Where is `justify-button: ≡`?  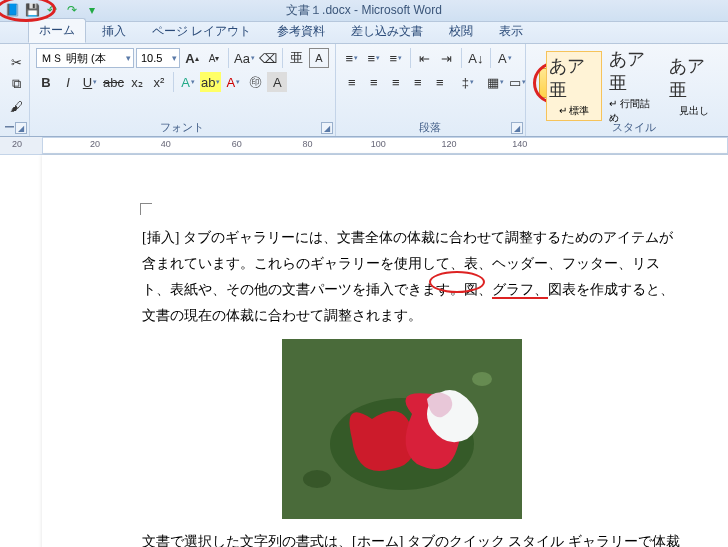
justify-button: ≡ is located at coordinates (418, 82).